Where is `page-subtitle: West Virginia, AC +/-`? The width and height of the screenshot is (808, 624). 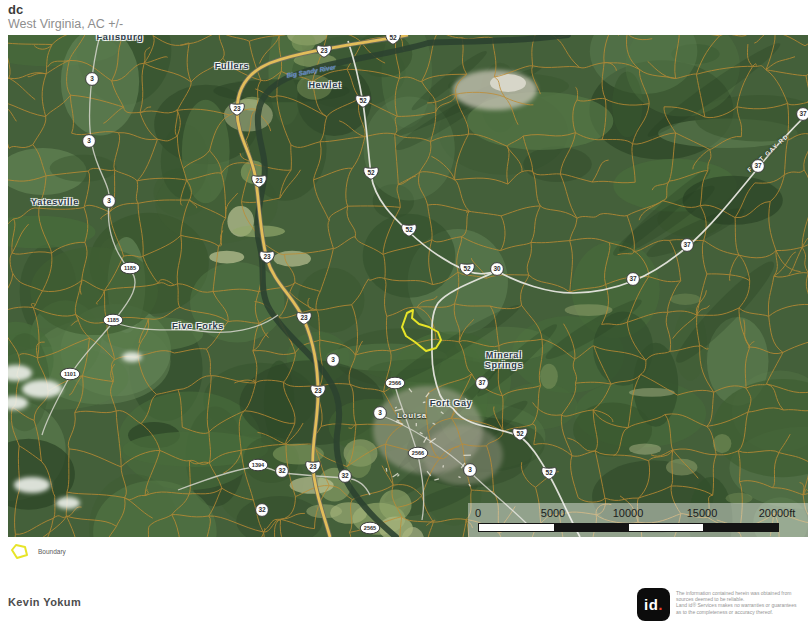
page-subtitle: West Virginia, AC +/- is located at coordinates (66, 24).